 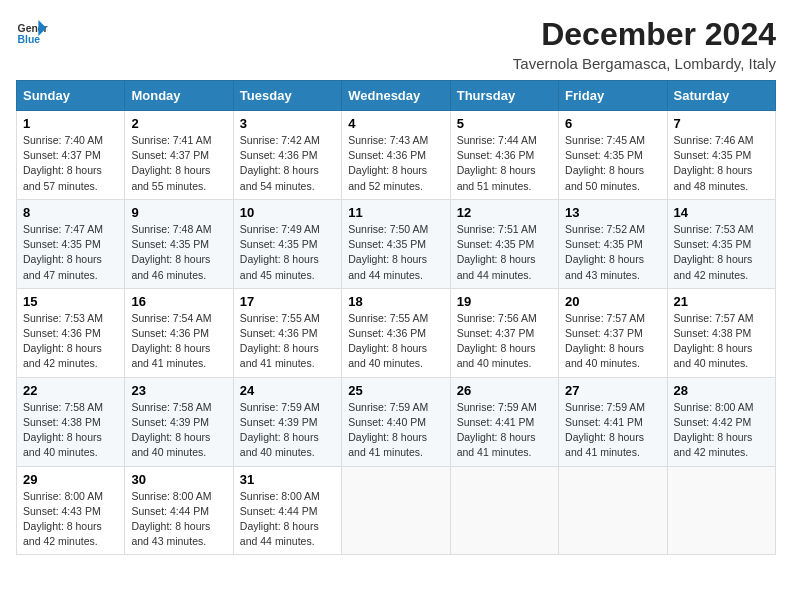 I want to click on calendar-cell: 12 Sunrise: 7:51 AMSunset: 4:35 PMDaylig…, so click(x=504, y=244).